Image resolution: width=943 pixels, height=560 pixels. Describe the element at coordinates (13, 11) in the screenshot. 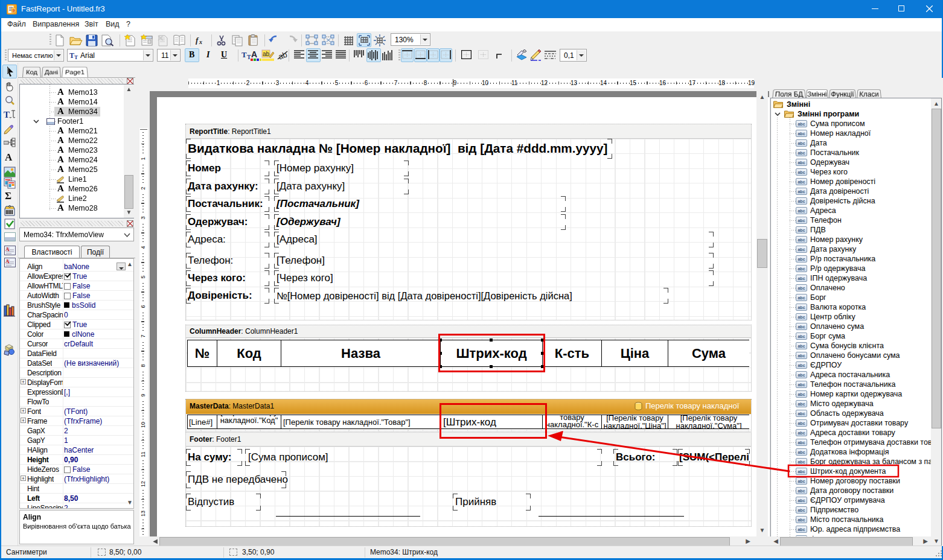

I see `svg-text: 9` at that location.